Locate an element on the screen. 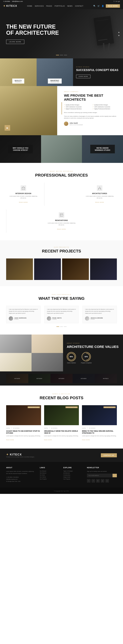 The width and height of the screenshot is (123, 644). footer-social-pinterest: p is located at coordinates (102, 481).